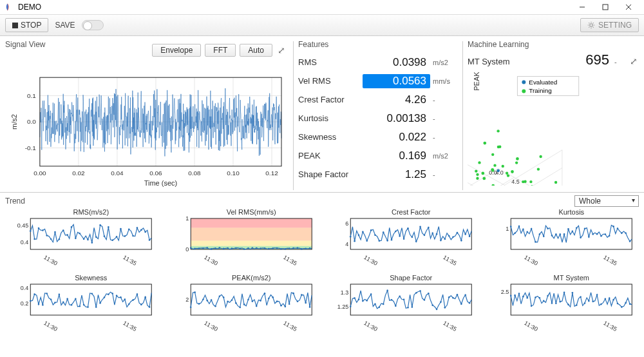  What do you see at coordinates (93, 25) in the screenshot?
I see `save-toggle` at bounding box center [93, 25].